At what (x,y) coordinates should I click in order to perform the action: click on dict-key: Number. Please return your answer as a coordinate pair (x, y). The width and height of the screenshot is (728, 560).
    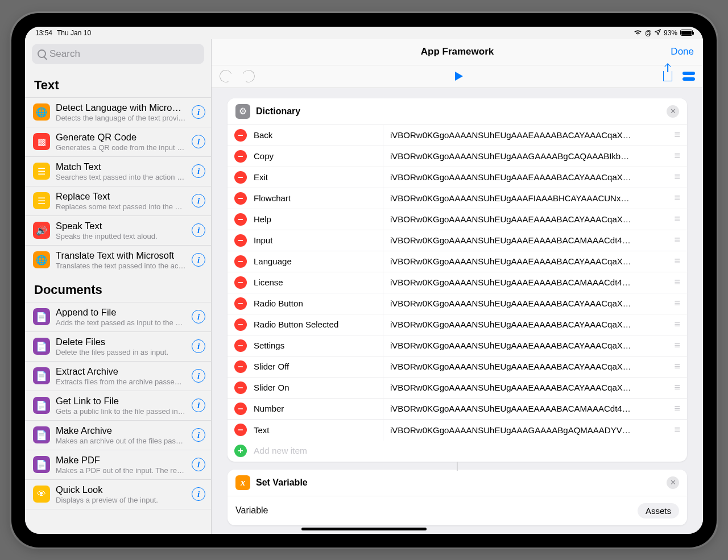
    Looking at the image, I should click on (318, 409).